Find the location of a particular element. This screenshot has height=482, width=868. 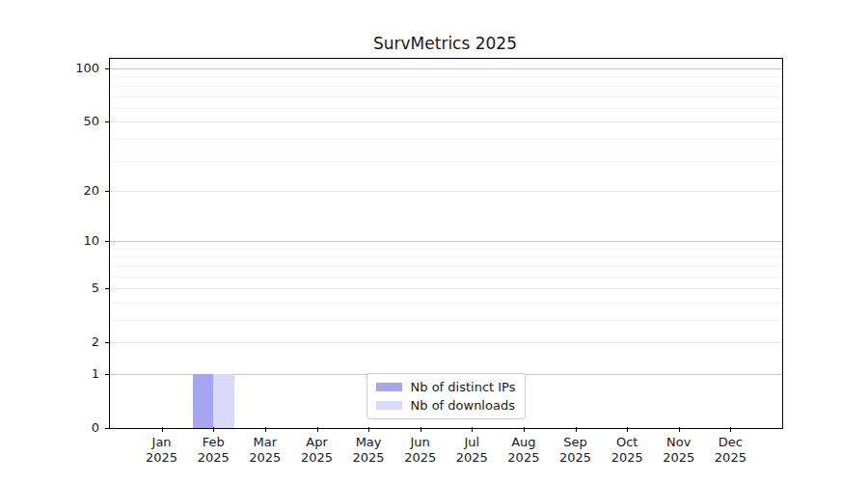

y-tick-label: 0 is located at coordinates (54, 428).